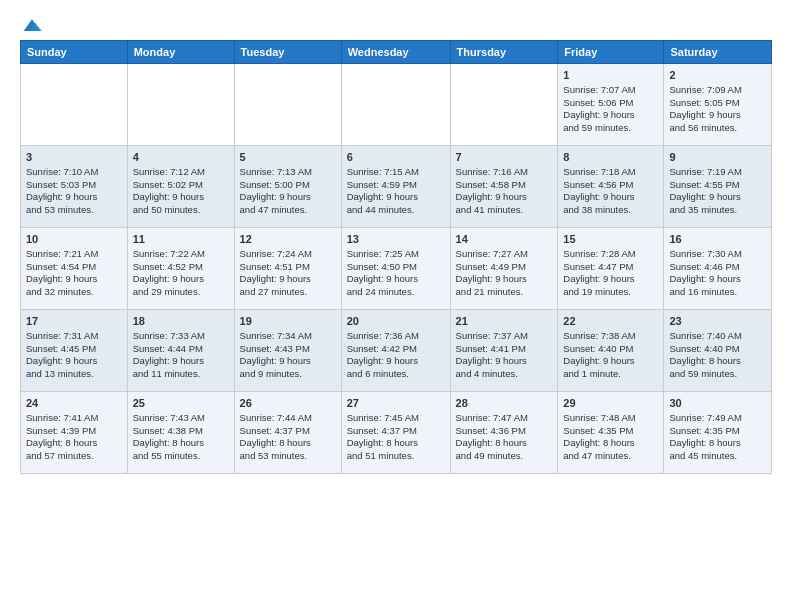 The image size is (792, 612). What do you see at coordinates (718, 105) in the screenshot?
I see `calendar-cell: 2Sunrise: 7:09 AM Sunset: 5:05 PM Daylig…` at bounding box center [718, 105].